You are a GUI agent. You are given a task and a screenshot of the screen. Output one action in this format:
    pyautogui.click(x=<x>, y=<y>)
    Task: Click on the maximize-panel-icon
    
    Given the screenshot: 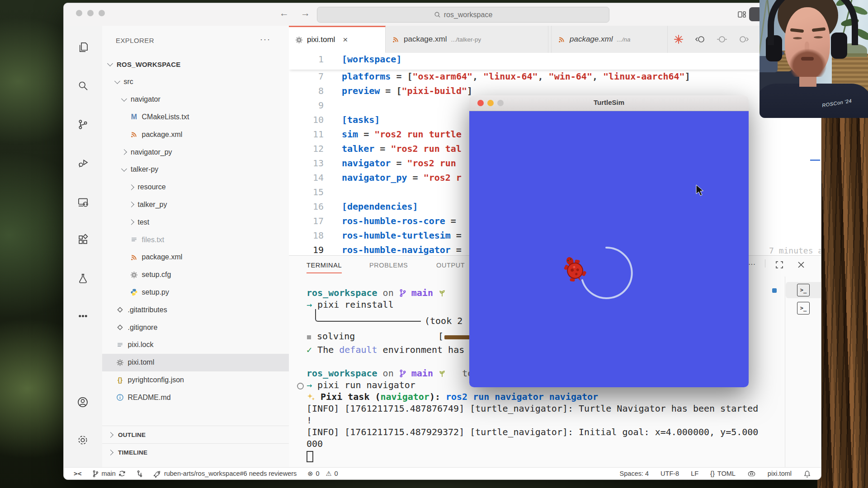 What is the action you would take?
    pyautogui.click(x=779, y=266)
    